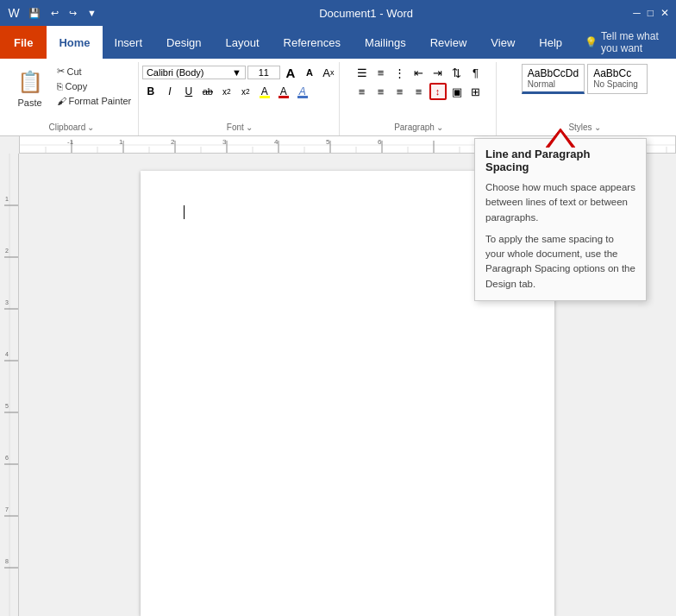 The image size is (676, 616). Describe the element at coordinates (7, 354) in the screenshot. I see `svg-text: 4` at that location.